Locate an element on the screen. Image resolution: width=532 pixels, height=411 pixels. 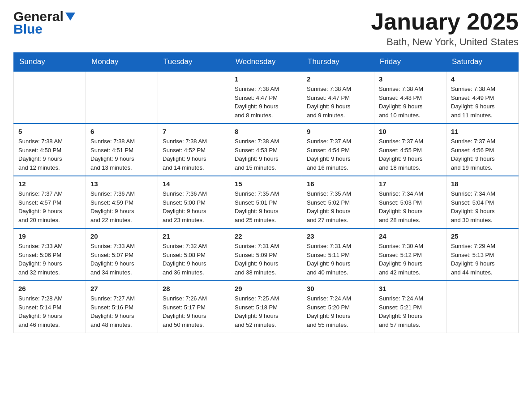
month-title: January 2025 is located at coordinates (445, 21).